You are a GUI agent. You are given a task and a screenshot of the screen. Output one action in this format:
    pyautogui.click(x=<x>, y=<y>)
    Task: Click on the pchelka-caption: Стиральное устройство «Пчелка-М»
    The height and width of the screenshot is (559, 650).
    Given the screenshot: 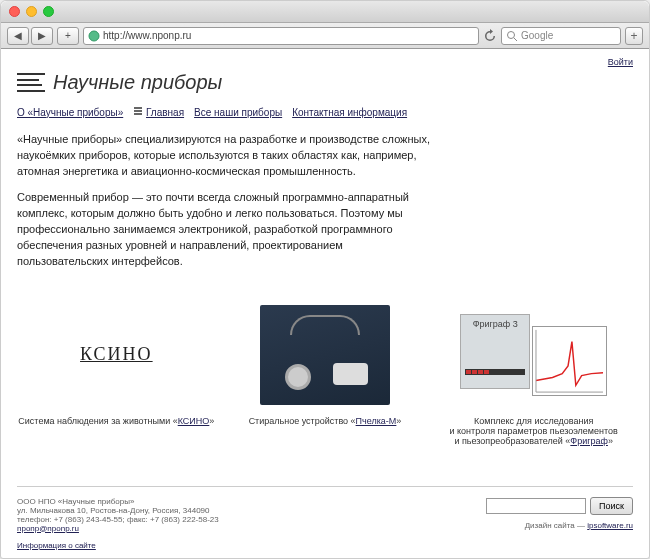 What is the action you would take?
    pyautogui.click(x=326, y=421)
    